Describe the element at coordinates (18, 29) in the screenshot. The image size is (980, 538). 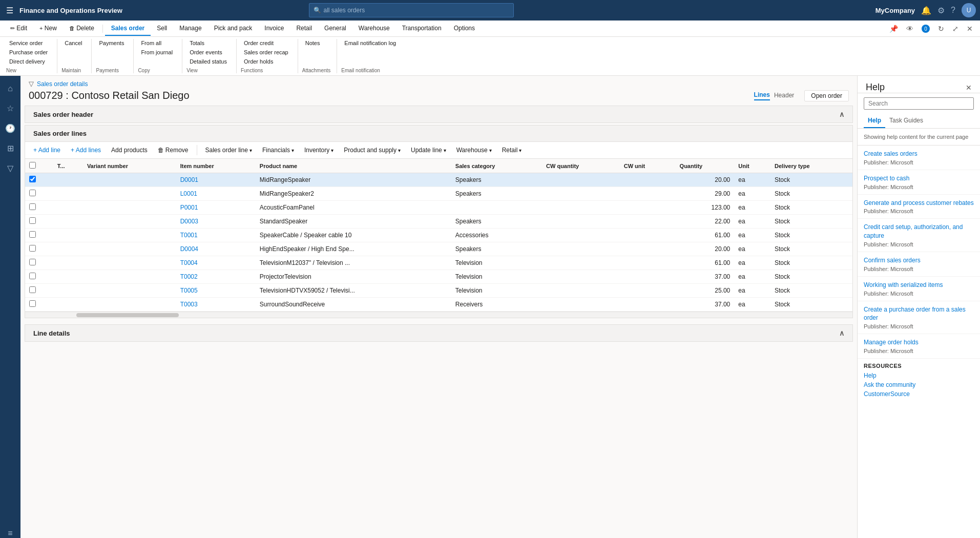
I see `ribbon-tab-edit: ✏ Edit` at that location.